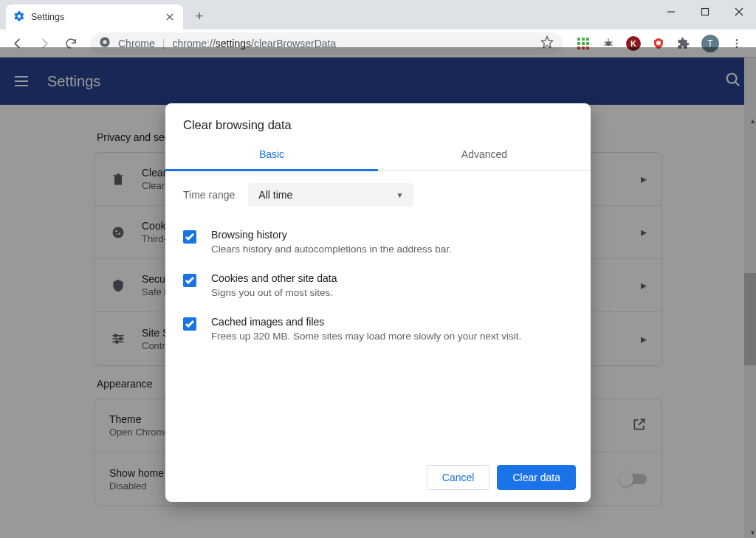  Describe the element at coordinates (378, 121) in the screenshot. I see `dialog-title: Clear browsing data` at that location.